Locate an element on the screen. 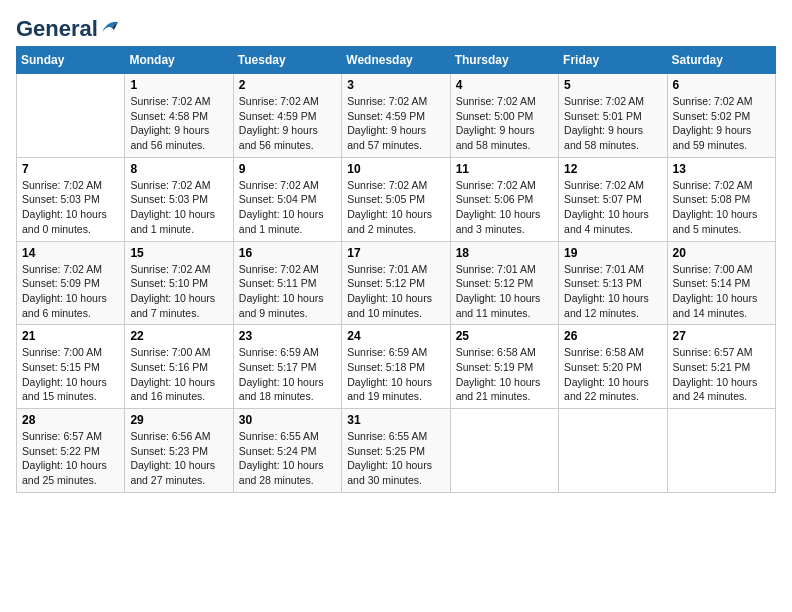  day-info: Sunrise: 6:59 AMSunset: 5:18 PMDaylight:… is located at coordinates (396, 374).